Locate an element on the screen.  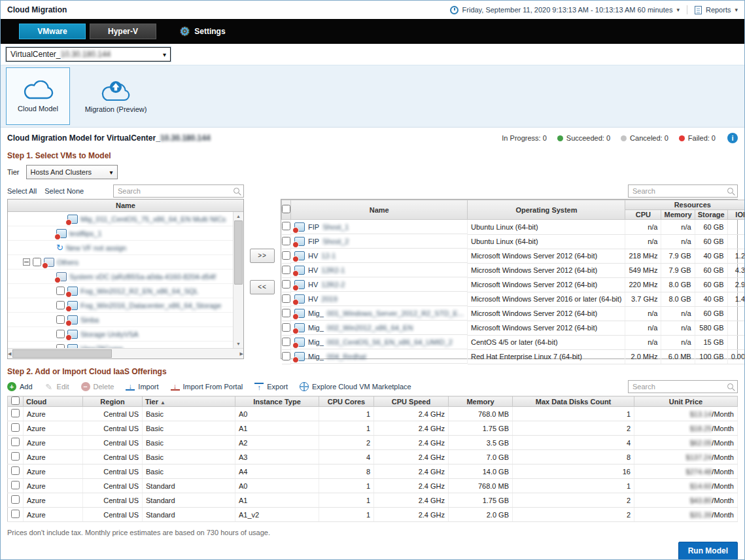
offering-row: AzureCentral USBasicA222.4 GHz3.5 GB4$62… is located at coordinates (373, 443).